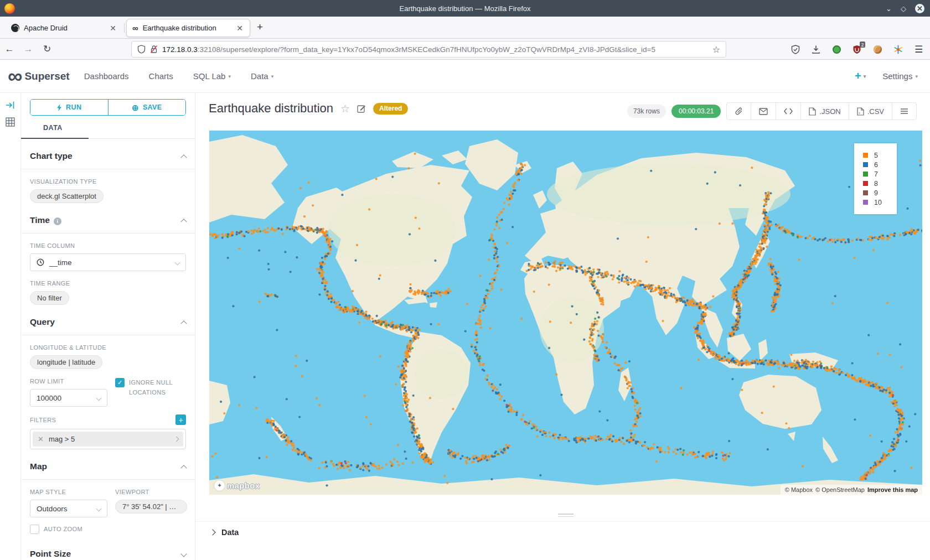 This screenshot has width=930, height=560. Describe the element at coordinates (120, 383) in the screenshot. I see `checkbox-checked-icon: ✓` at that location.